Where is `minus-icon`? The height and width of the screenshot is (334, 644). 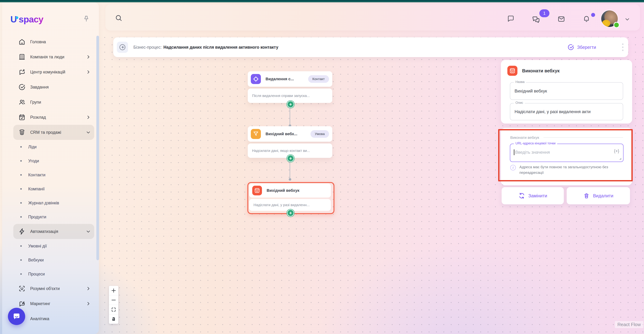 minus-icon is located at coordinates (114, 300).